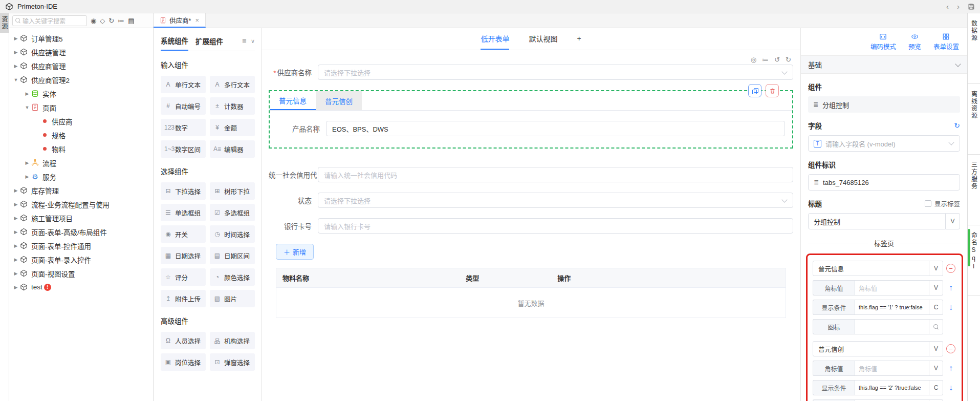 The width and height of the screenshot is (980, 401). I want to click on view-tab: 低开表单, so click(495, 39).